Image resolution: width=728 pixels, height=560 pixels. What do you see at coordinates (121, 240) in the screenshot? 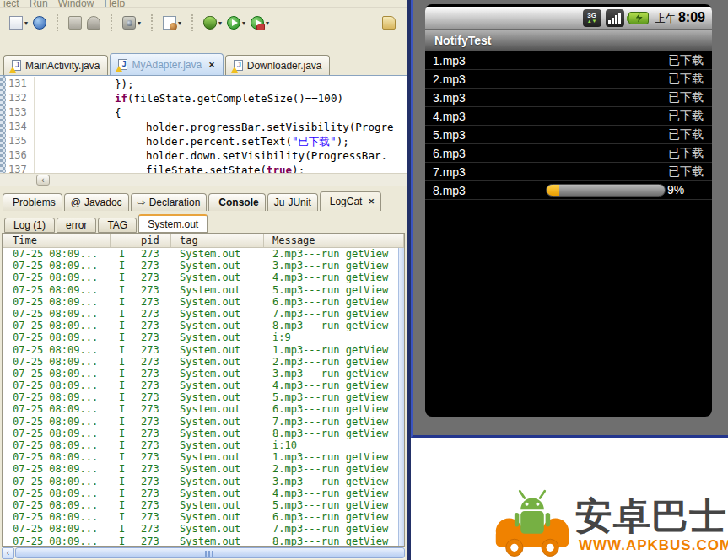
I see `column-header-level` at bounding box center [121, 240].